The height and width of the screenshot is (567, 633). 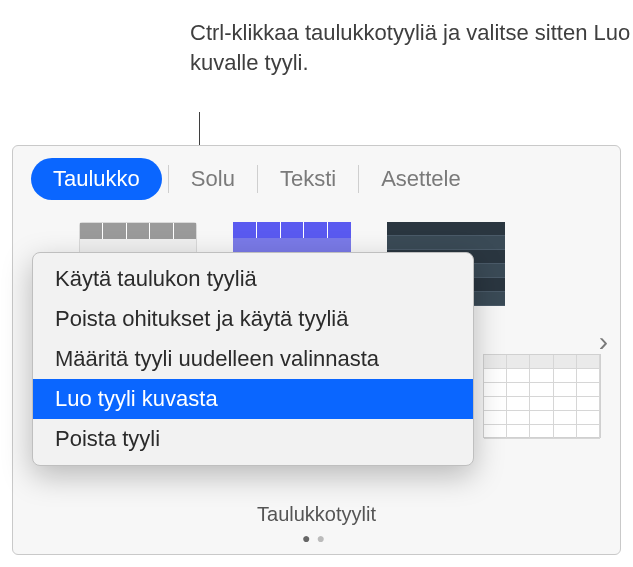 What do you see at coordinates (316, 514) in the screenshot?
I see `section-title: Taulukkotyylit` at bounding box center [316, 514].